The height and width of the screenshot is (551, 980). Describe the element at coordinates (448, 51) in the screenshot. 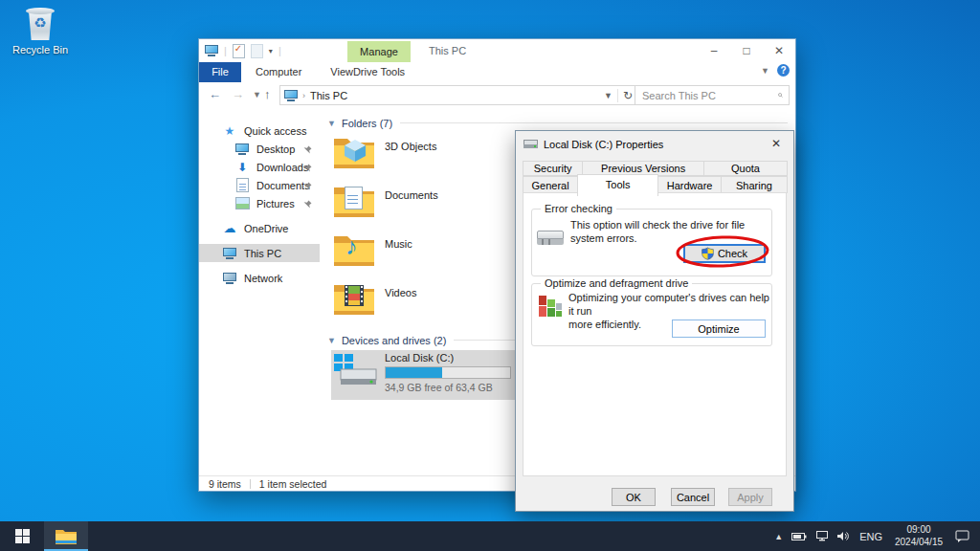

I see `window-title: This PC` at that location.